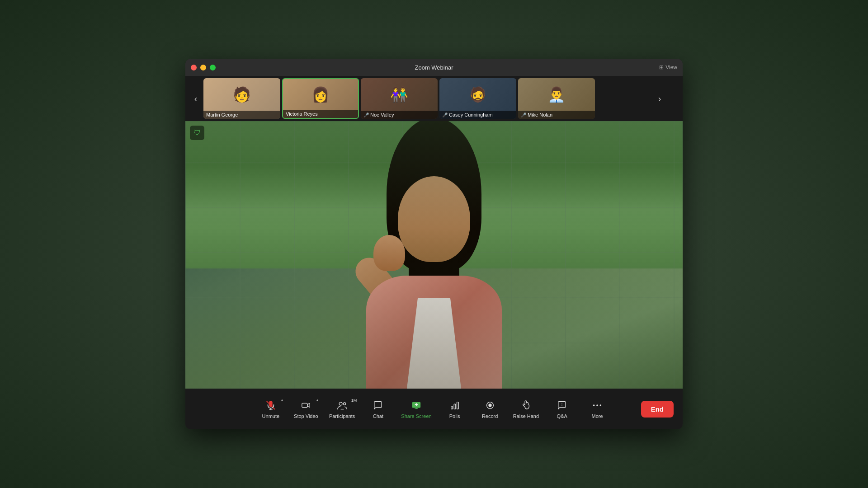 This screenshot has width=868, height=488. Describe the element at coordinates (660, 99) in the screenshot. I see `nav-next-button: ›` at that location.